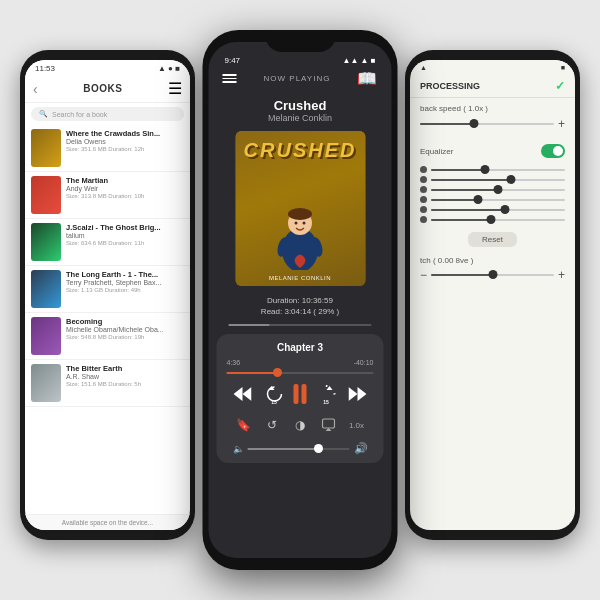 This screenshot has width=600, height=600. I want to click on eq-section, so click(492, 194).